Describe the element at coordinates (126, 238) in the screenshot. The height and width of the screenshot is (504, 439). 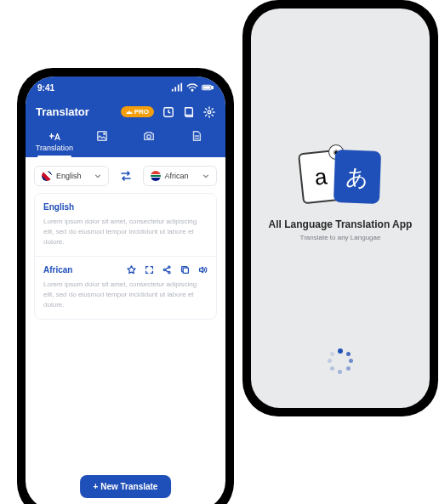
I see `main-content: English African English Lorem ipsum dolo…` at that location.